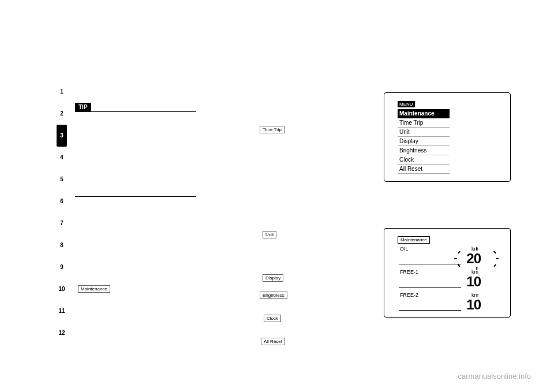  Describe the element at coordinates (424, 123) in the screenshot. I see `menu-item-time-trip: Time Trip` at that location.